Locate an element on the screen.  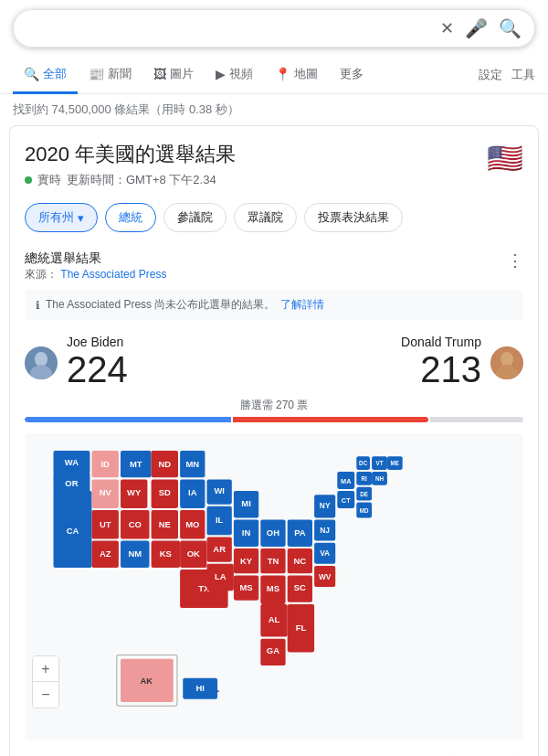
search-icon-group: ✕ 🎤 🔍 is located at coordinates (480, 28).